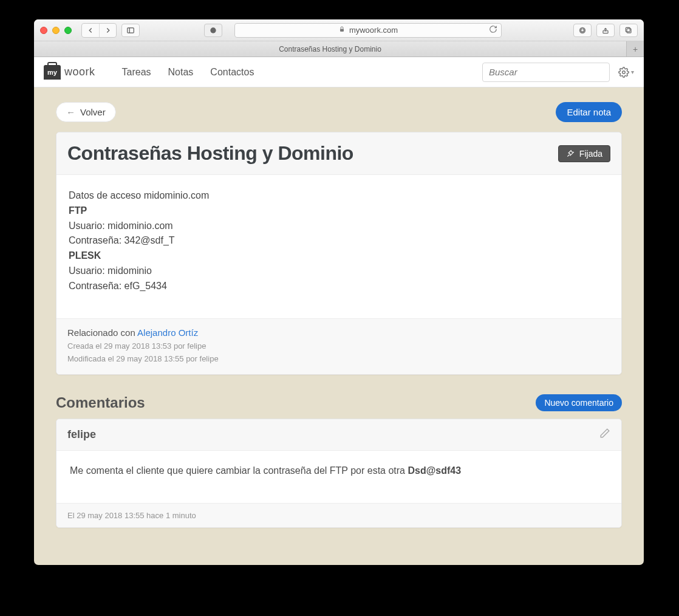 This screenshot has width=679, height=616. What do you see at coordinates (570, 154) in the screenshot?
I see `pin-icon` at bounding box center [570, 154].